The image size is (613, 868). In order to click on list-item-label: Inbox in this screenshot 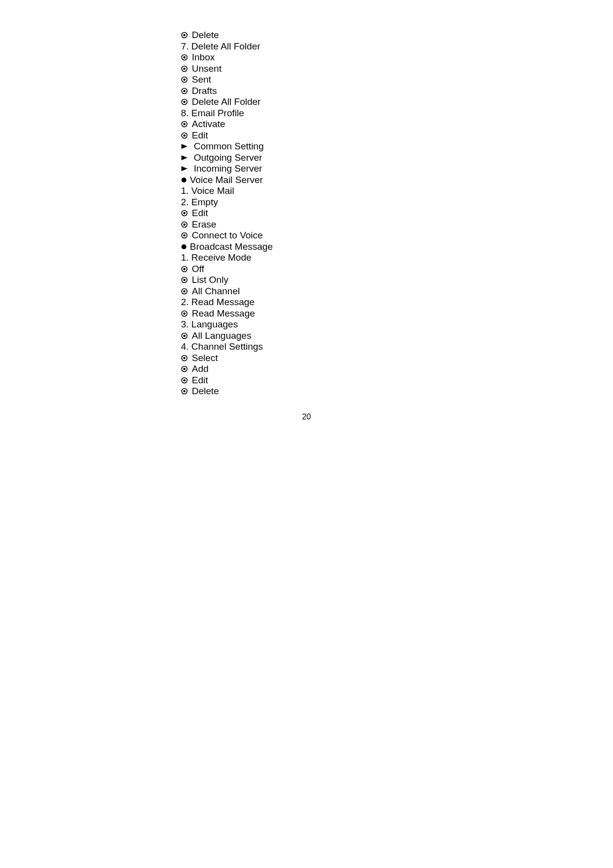, I will do `click(203, 57)`.